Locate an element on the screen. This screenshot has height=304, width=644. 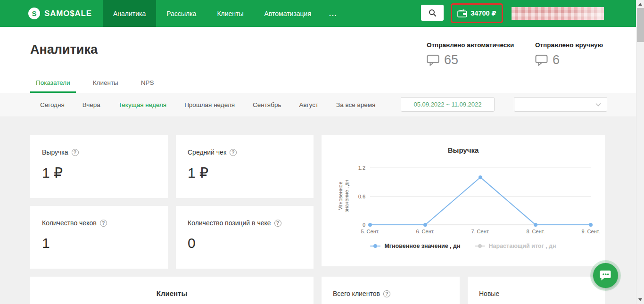
legend-label: Мгновенное значение , дн is located at coordinates (422, 246).